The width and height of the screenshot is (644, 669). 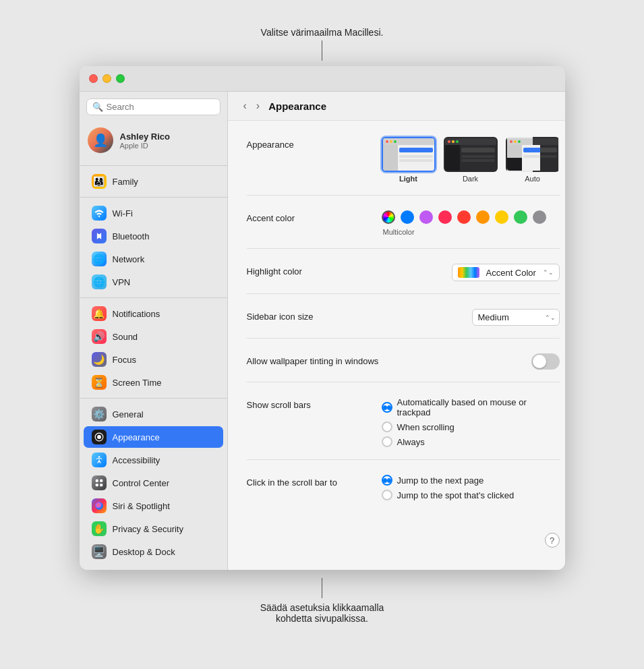 I want to click on sidebar-item-siri: Siri & Spotlight, so click(x=154, y=506).